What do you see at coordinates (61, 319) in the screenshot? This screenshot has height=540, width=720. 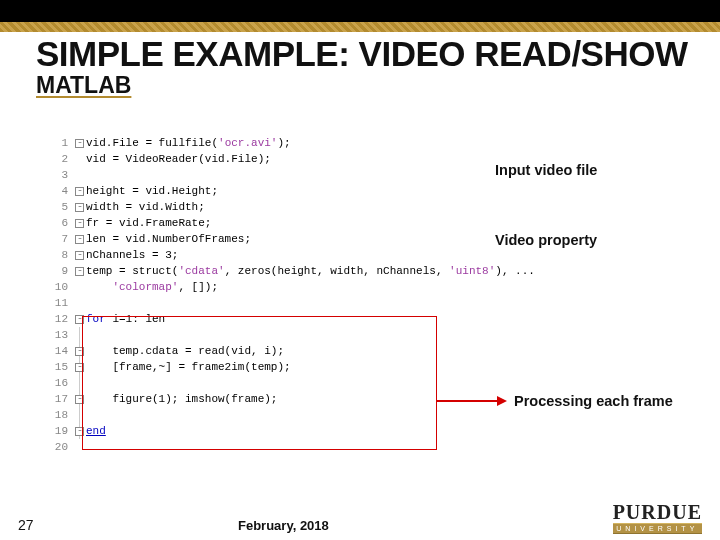 I see `line-number: 12` at bounding box center [61, 319].